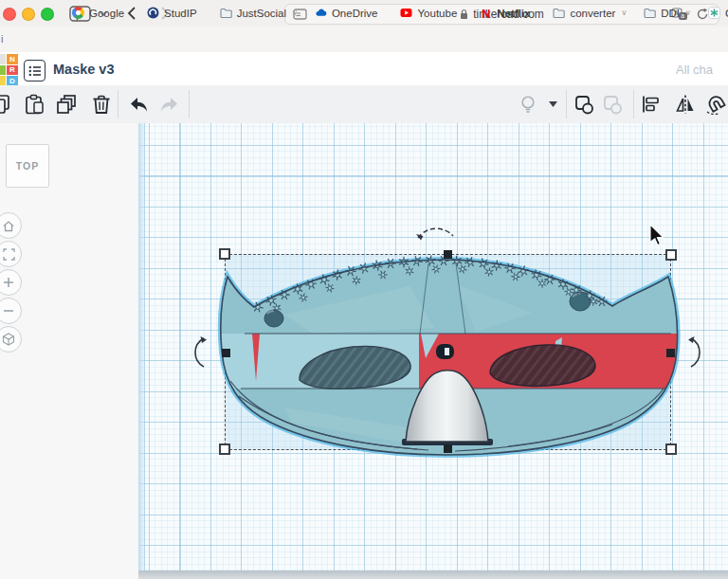  Describe the element at coordinates (9, 70) in the screenshot. I see `tinkercad-logo: N R D` at that location.